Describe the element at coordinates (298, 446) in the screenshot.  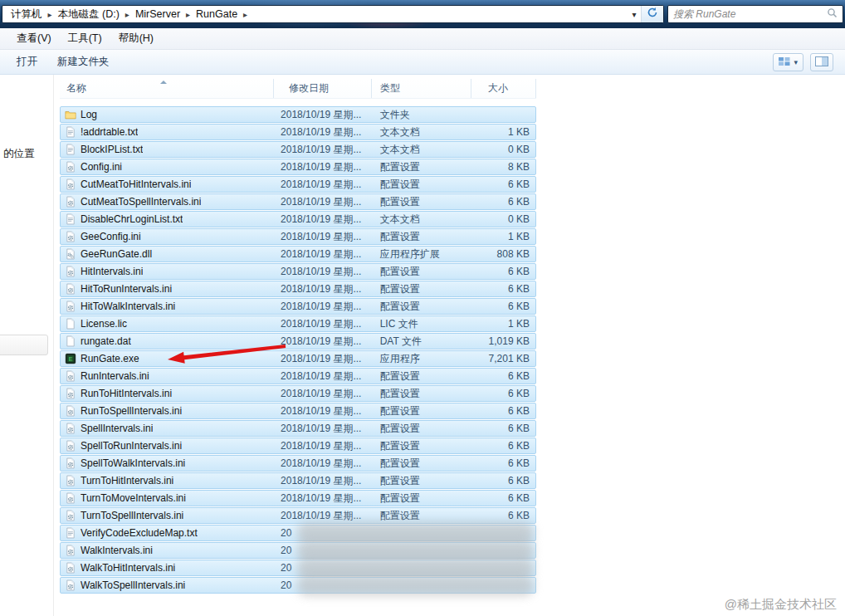
I see `file-row: SpellToRunIntervals.ini2018/10/19 星期...配…` at that location.